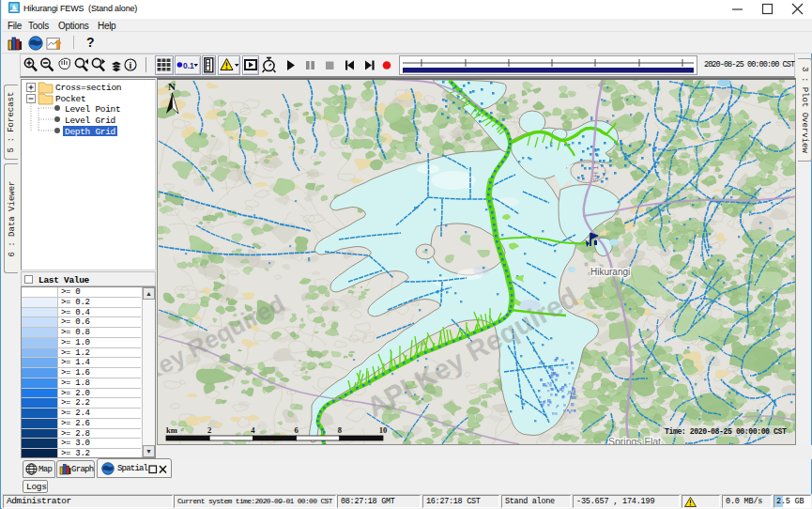  Describe the element at coordinates (610, 272) in the screenshot. I see `svg-text: Hikurangi` at that location.